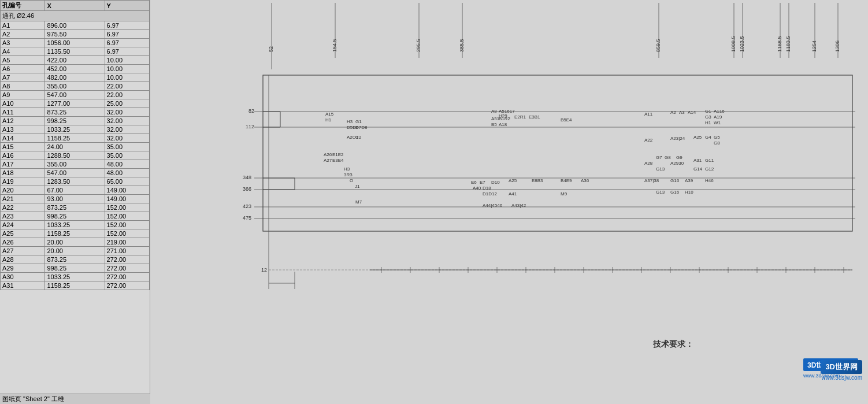  Describe the element at coordinates (841, 367) in the screenshot. I see `watermark-logo: 3D世界网` at that location.